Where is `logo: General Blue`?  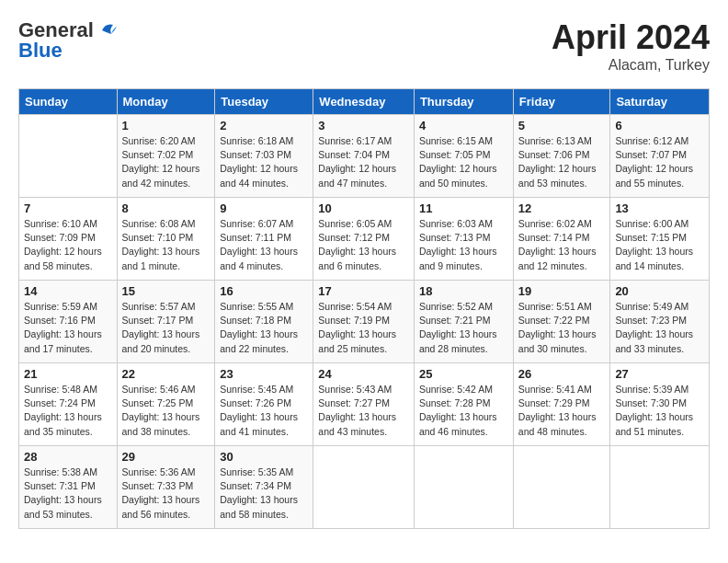
logo: General Blue is located at coordinates (68, 40).